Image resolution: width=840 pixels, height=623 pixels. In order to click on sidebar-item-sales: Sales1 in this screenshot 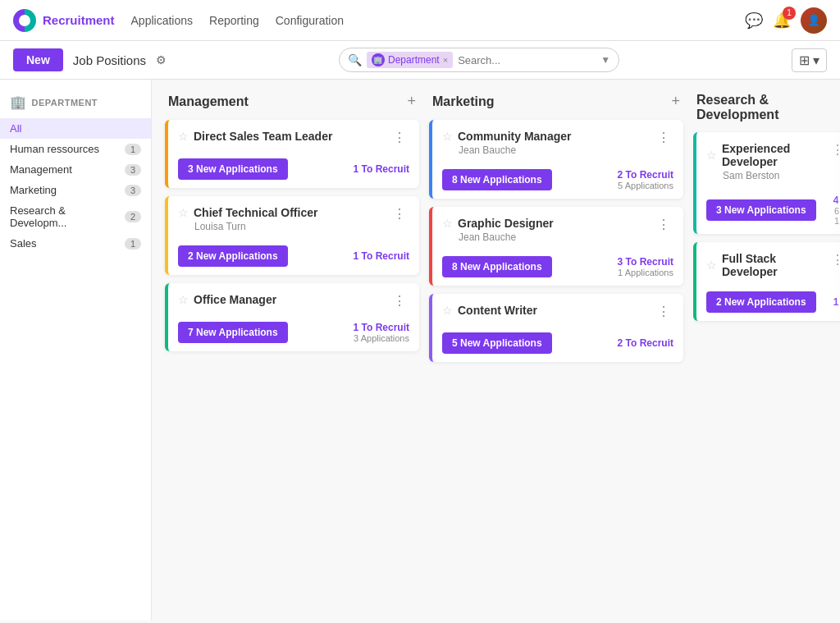, I will do `click(75, 243)`.